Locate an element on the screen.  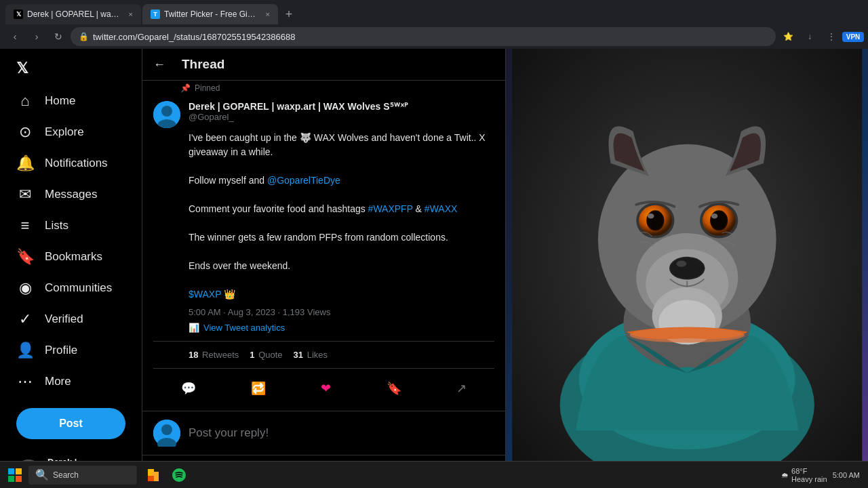
address-bar: 🔒 twitter.com/Goparel_/status/1687025519… is located at coordinates (423, 37).